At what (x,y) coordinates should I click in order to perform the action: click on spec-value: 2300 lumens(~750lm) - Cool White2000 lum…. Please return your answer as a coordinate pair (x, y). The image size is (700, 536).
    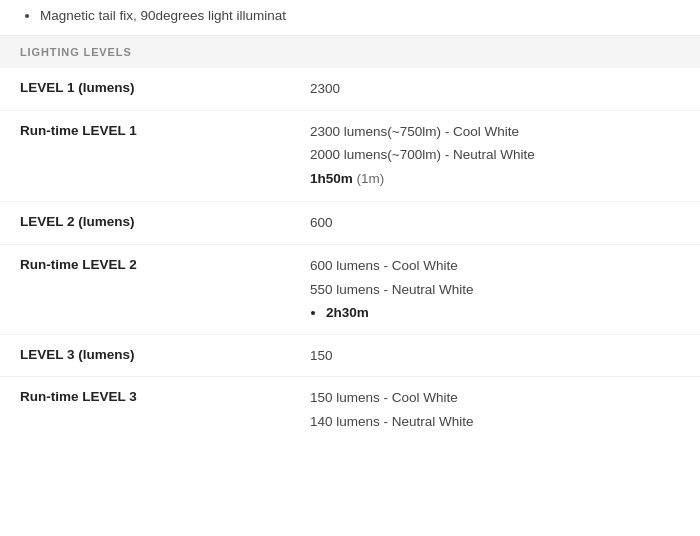
    Looking at the image, I should click on (495, 156).